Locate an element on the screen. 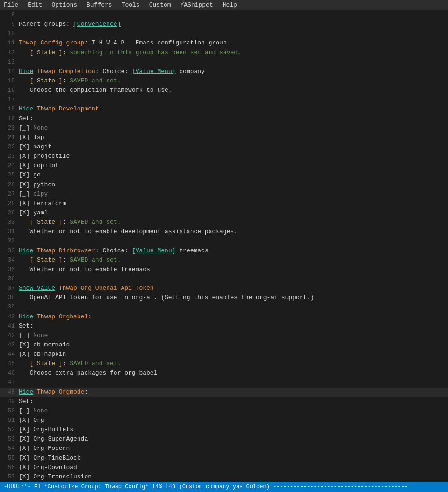  menu-edit: Edit is located at coordinates (35, 5).